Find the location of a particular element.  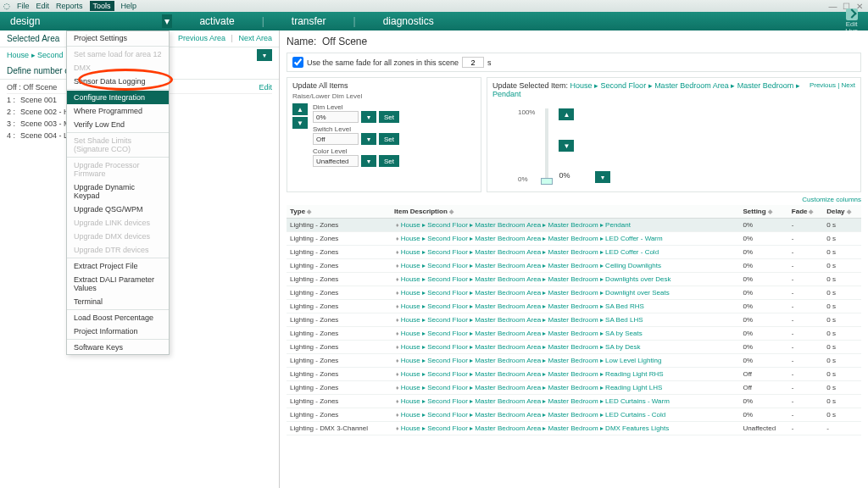

customize-columns-link: Customize columns is located at coordinates (574, 200).